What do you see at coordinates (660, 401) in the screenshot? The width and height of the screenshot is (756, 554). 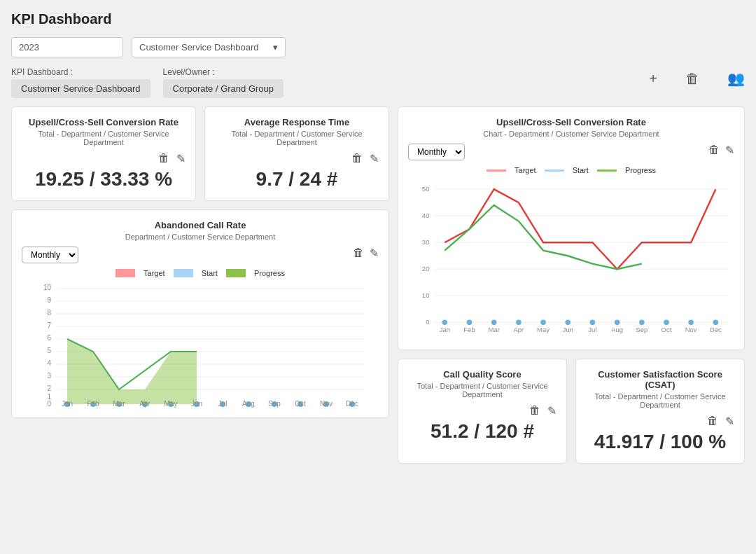 I see `csat-subtitle: Total - Department / Customer Service De…` at bounding box center [660, 401].